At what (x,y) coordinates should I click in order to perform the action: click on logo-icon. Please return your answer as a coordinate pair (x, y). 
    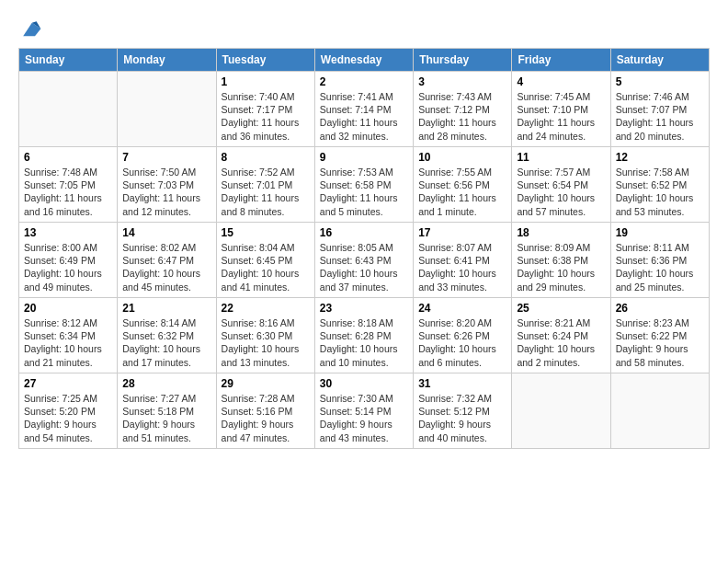
    Looking at the image, I should click on (31, 29).